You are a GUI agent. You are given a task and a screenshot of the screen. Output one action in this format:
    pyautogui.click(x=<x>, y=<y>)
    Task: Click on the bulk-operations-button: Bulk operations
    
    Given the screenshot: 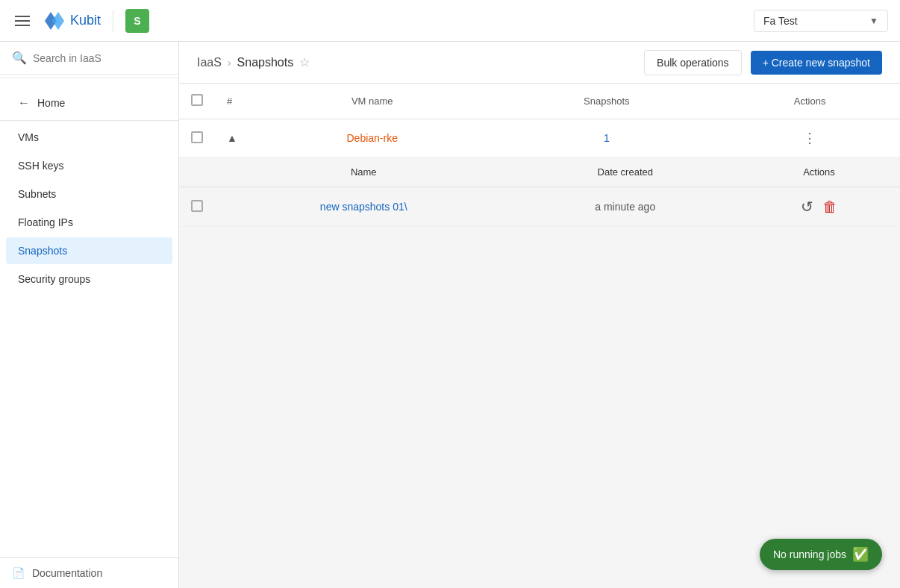 What is the action you would take?
    pyautogui.click(x=693, y=63)
    